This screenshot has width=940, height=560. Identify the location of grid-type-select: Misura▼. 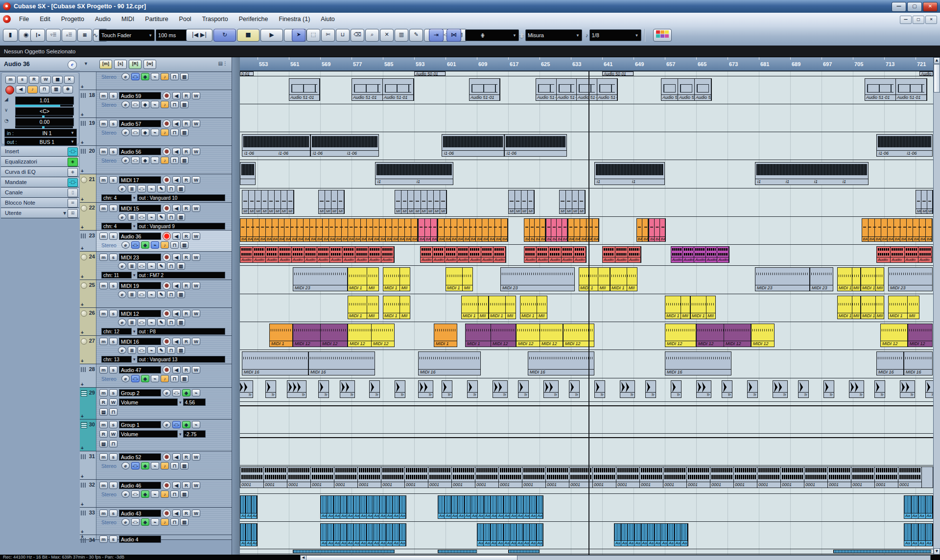
(554, 35).